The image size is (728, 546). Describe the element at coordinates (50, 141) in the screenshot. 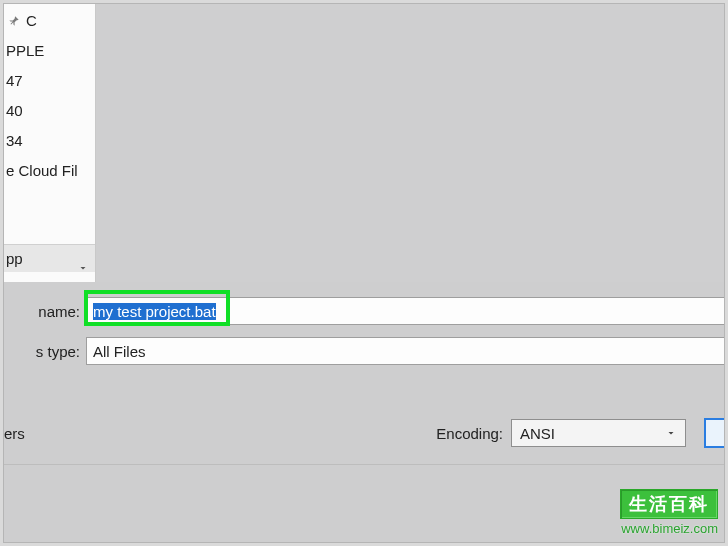

I see `nav-item: 34` at that location.